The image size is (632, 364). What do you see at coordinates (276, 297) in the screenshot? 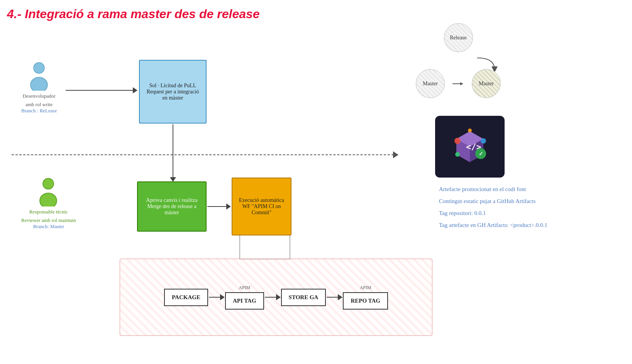
I see `workflow-area: PACKAGE APIM API TAG STORE GA APIM REPO …` at bounding box center [276, 297].